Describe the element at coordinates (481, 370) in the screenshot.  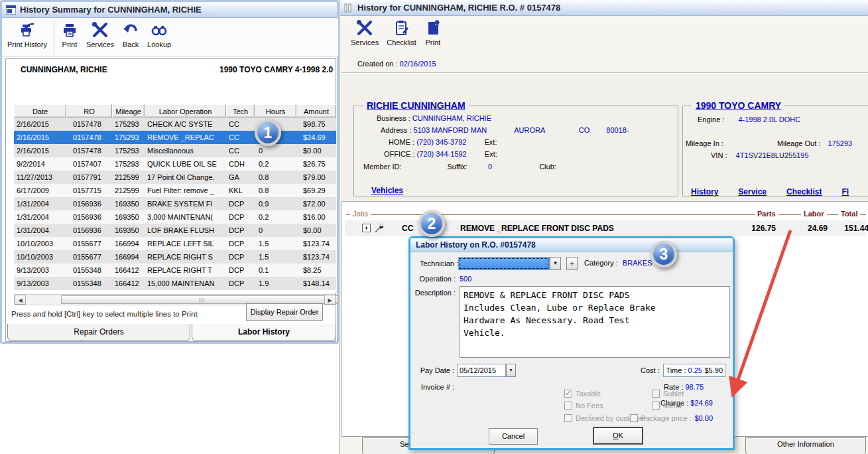
I see `pay-date-input: 05/12/2015` at that location.